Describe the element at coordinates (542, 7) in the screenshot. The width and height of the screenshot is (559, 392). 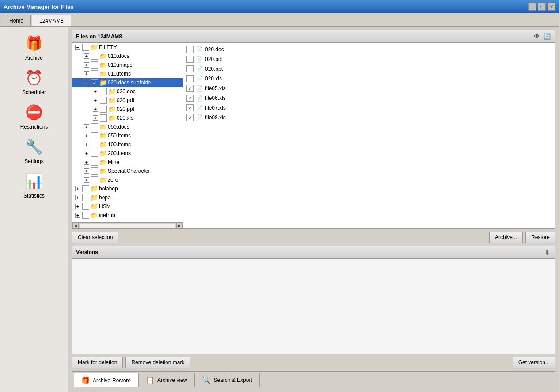
I see `maximize-button: □` at that location.